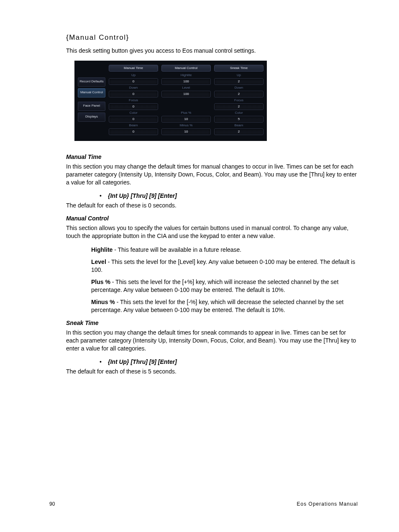 The width and height of the screenshot is (399, 532). Describe the element at coordinates (186, 113) in the screenshot. I see `cell-label: Plus %` at that location.